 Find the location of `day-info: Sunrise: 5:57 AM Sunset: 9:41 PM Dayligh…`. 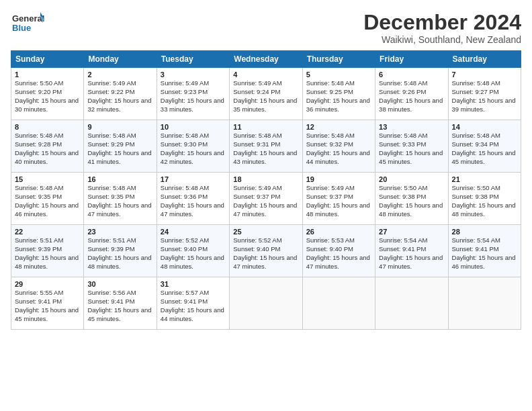

day-info: Sunrise: 5:57 AM Sunset: 9:41 PM Dayligh… is located at coordinates (193, 306).